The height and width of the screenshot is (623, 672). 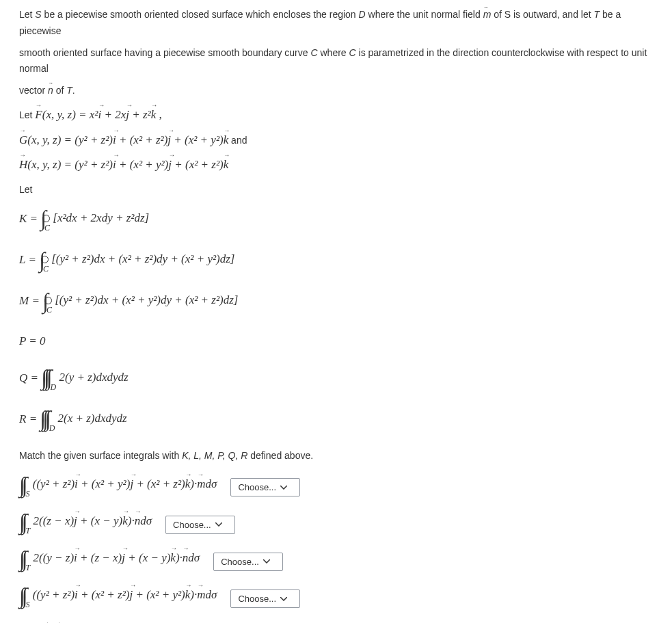 I want to click on select-1: Choose..., so click(x=265, y=487).